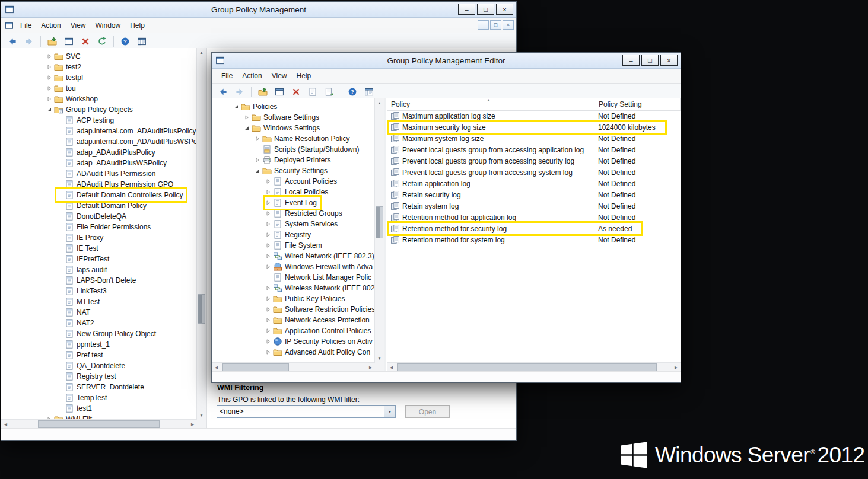 This screenshot has width=868, height=479. I want to click on scroll-left-arrow-icon: ◀, so click(6, 424).